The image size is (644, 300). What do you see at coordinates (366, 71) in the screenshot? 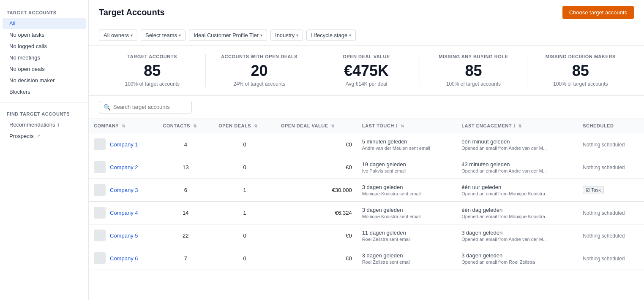
I see `stats-row: Target Accounts 85 100% of target accoun…` at bounding box center [366, 71].